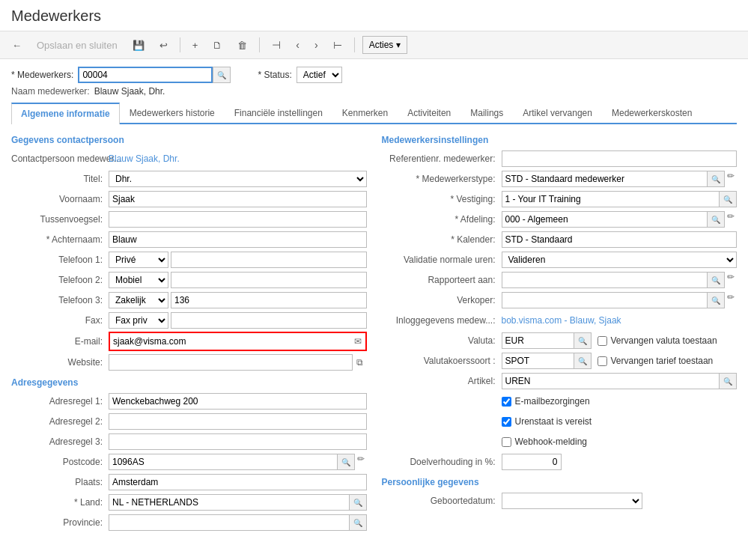 Image resolution: width=748 pixels, height=560 pixels. What do you see at coordinates (716, 300) in the screenshot?
I see `verkoper-search-icon: 🔍` at bounding box center [716, 300].